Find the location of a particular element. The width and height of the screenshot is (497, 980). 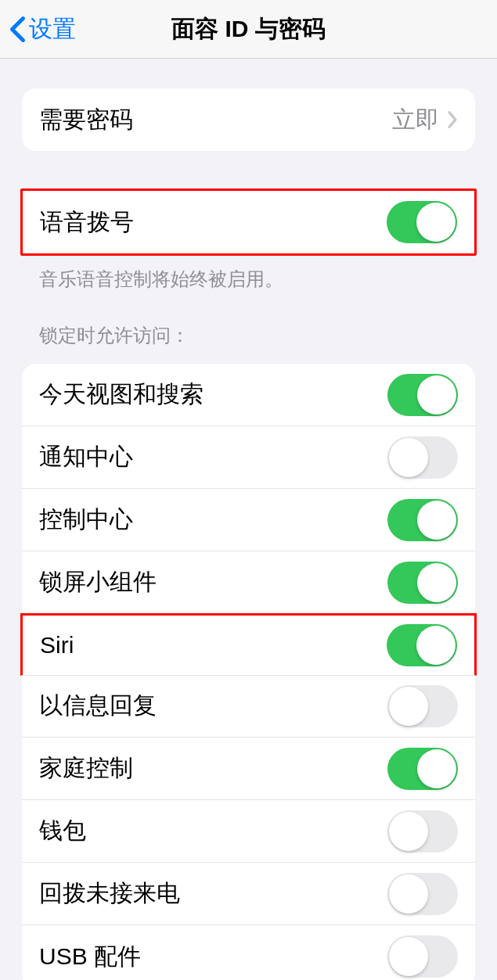

return-calls-row: 回拨未接来电 is located at coordinates (249, 894).